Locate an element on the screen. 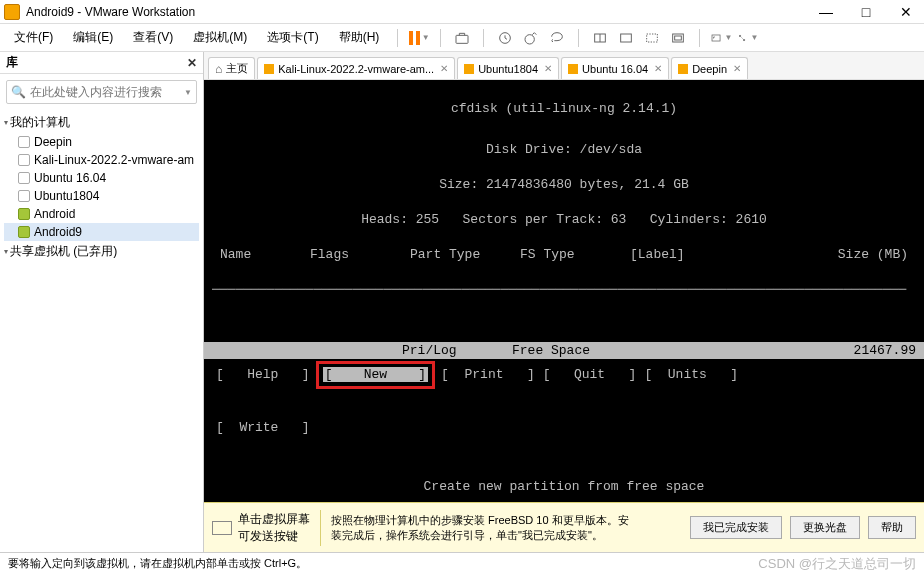 The height and width of the screenshot is (574, 924). cfdisk-geom: Heads: 255 Sectors per Track: 63 Cylinde… is located at coordinates (564, 220).